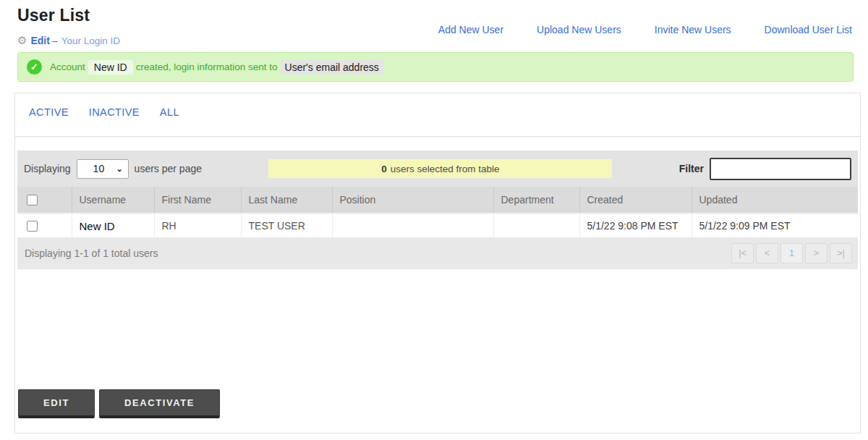  What do you see at coordinates (159, 404) in the screenshot?
I see `deactivate-button: DEACTIVATE` at bounding box center [159, 404].